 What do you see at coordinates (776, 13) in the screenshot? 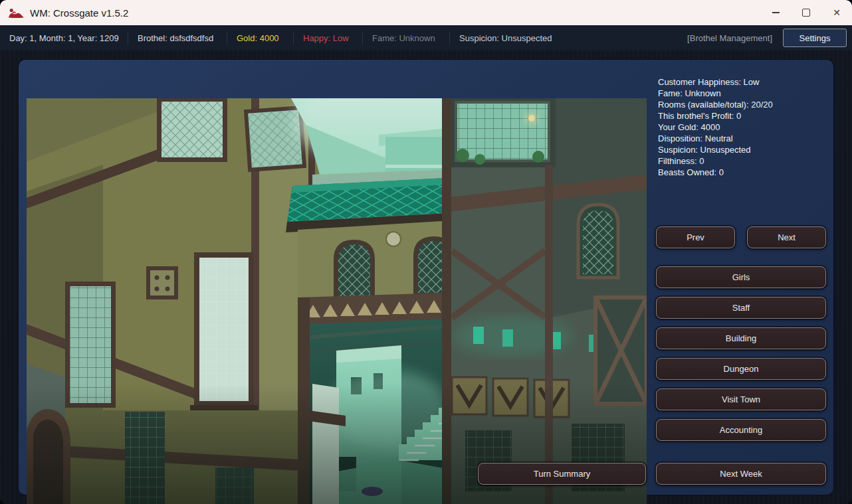
I see `minimize-icon` at bounding box center [776, 13].